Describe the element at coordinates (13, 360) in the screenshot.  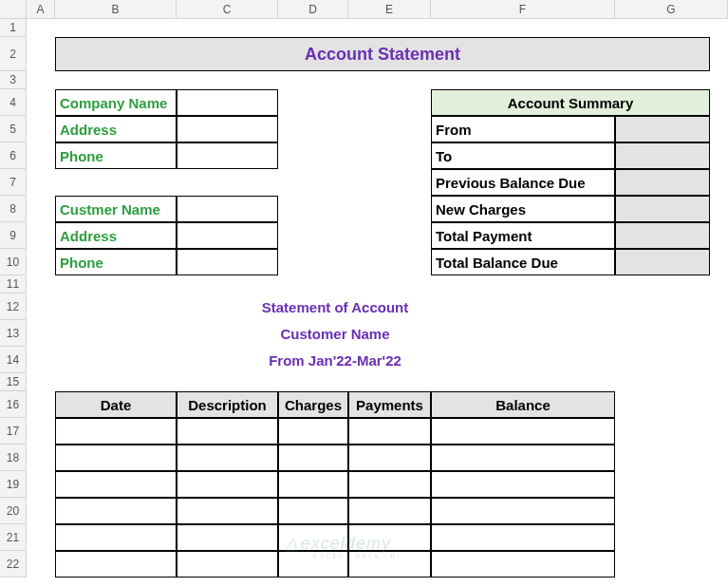
I see `row-header-14: 14` at that location.